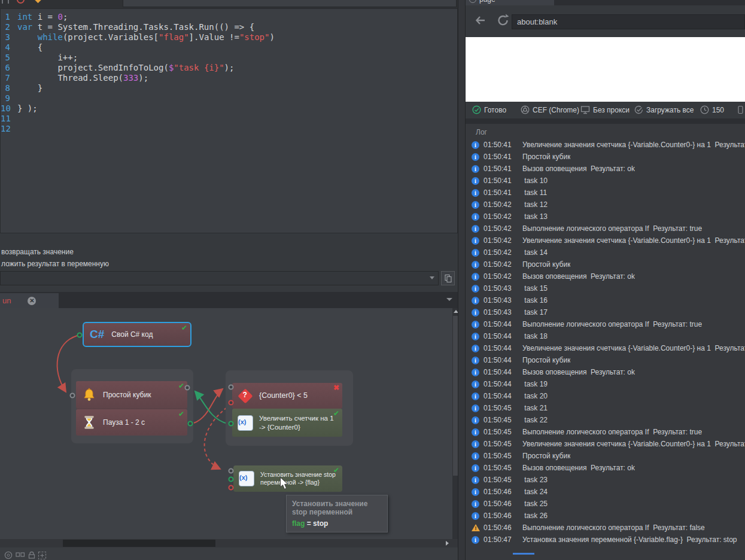 The height and width of the screenshot is (560, 745). What do you see at coordinates (628, 22) in the screenshot?
I see `url-bar: about:blank` at bounding box center [628, 22].